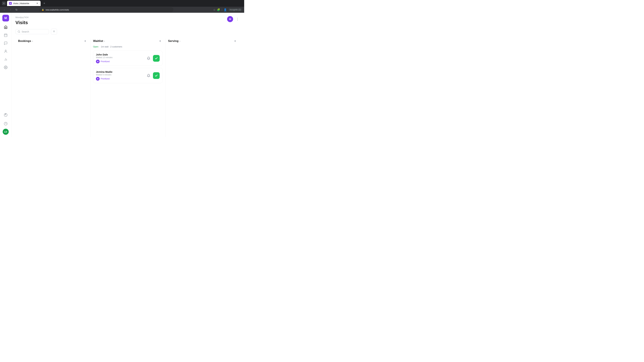  What do you see at coordinates (128, 88) in the screenshot?
I see `columns-container: Bookings › + Waitlist › + Open` at bounding box center [128, 88].